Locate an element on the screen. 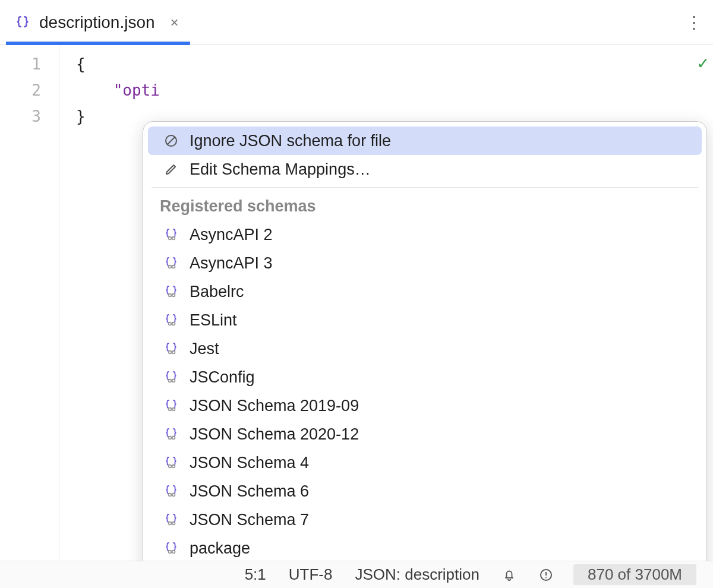  memory-indicator: 870 of 3700M is located at coordinates (635, 575).